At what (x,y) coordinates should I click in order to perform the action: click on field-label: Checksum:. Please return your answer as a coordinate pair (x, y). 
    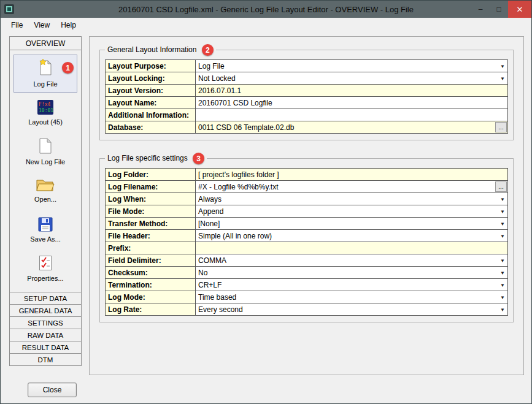
    Looking at the image, I should click on (151, 273).